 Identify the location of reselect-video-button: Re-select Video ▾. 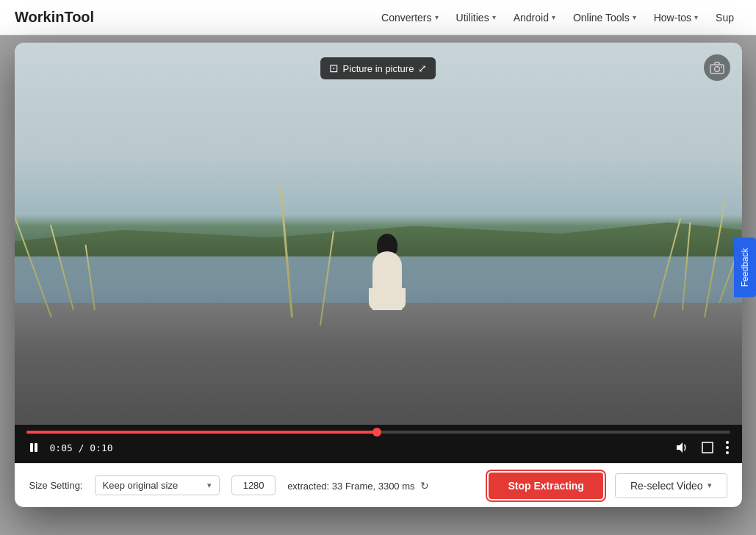
(672, 486).